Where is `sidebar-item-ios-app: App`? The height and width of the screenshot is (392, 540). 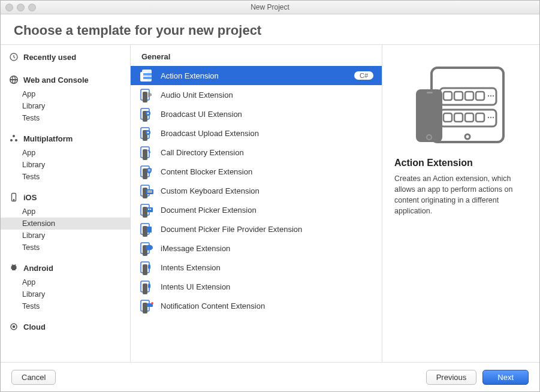
sidebar-item-ios-app: App is located at coordinates (65, 212).